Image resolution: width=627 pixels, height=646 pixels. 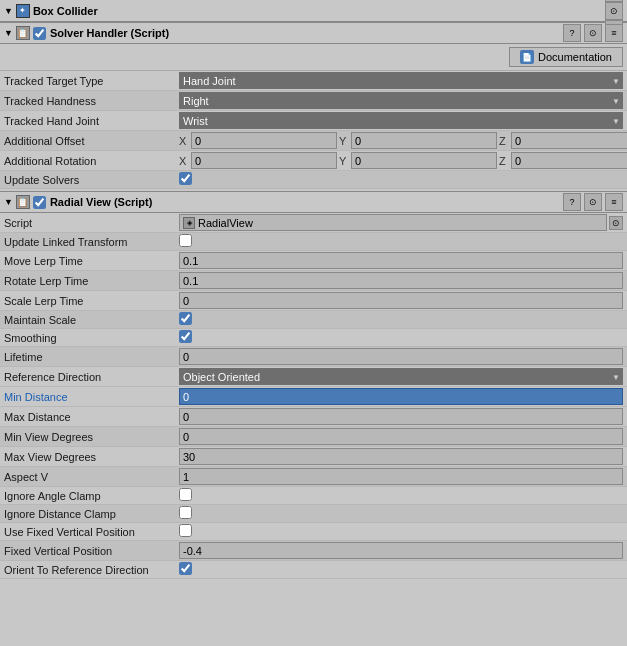 What do you see at coordinates (186, 494) in the screenshot?
I see `ignore-angle-clamp-checkbox` at bounding box center [186, 494].